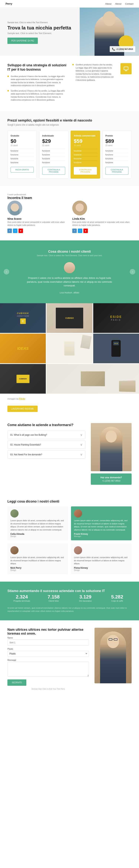 The width and height of the screenshot is (139, 868). I want to click on testimonial-next-button: ›, so click(133, 272).